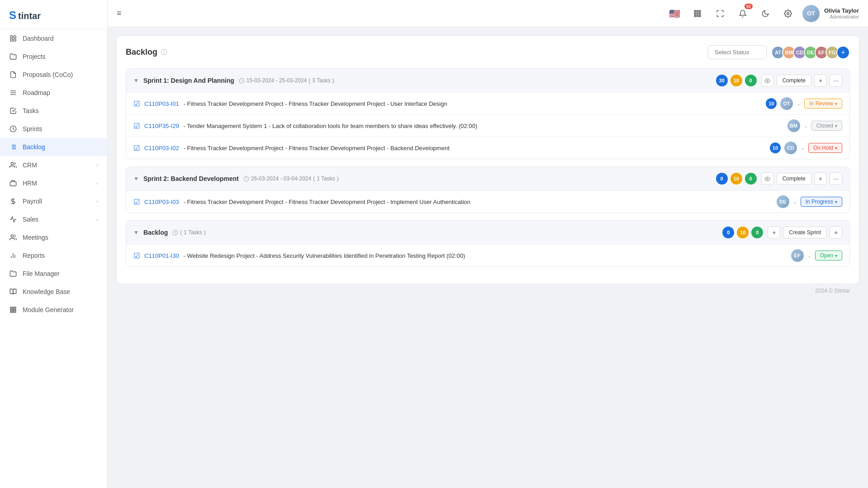 The height and width of the screenshot is (488, 868). What do you see at coordinates (119, 14) in the screenshot?
I see `menu-toggle-button: ≡` at bounding box center [119, 14].